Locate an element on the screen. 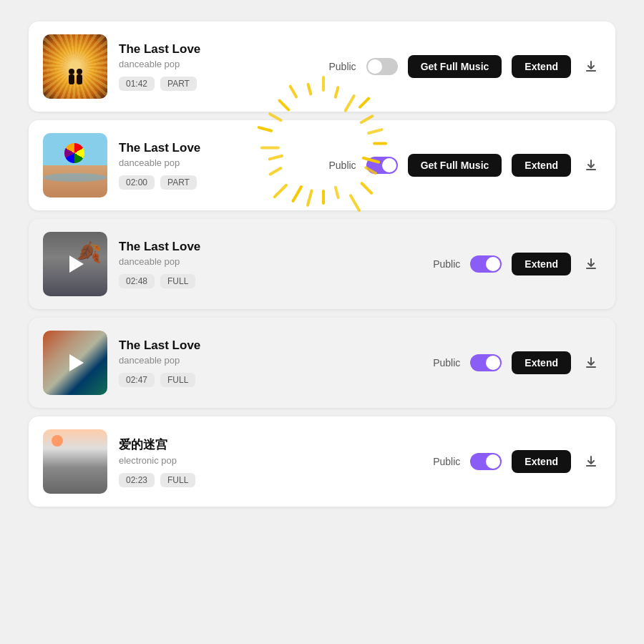 The width and height of the screenshot is (644, 644). duration-badge: 02:48 is located at coordinates (137, 281).